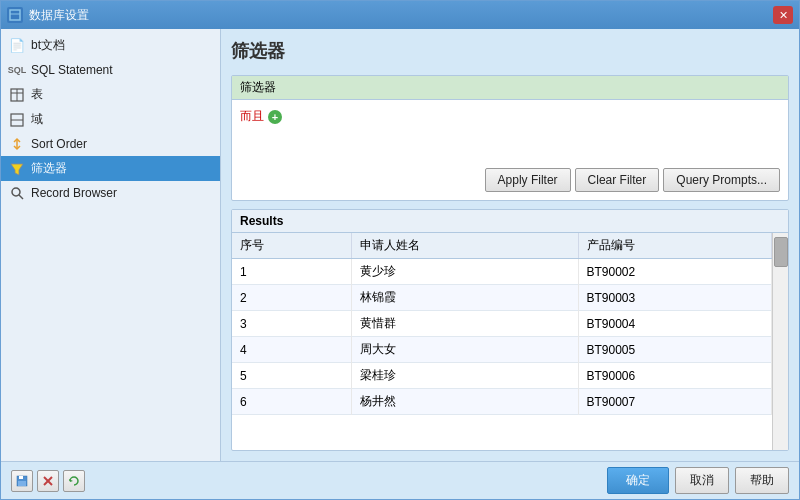  What do you see at coordinates (37, 120) in the screenshot?
I see `sidebar-label-domain: 域` at bounding box center [37, 120].